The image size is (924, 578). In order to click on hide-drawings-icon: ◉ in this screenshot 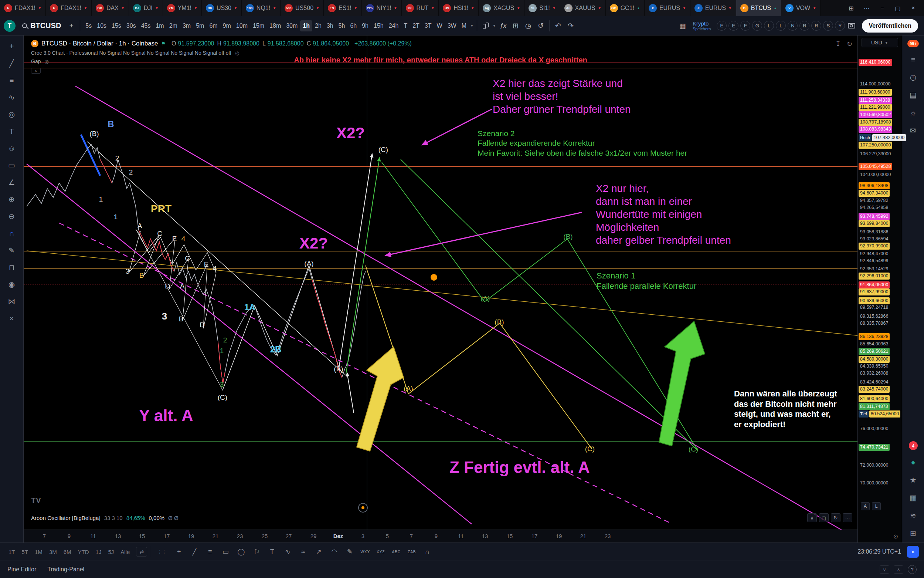, I will do `click(12, 284)`.